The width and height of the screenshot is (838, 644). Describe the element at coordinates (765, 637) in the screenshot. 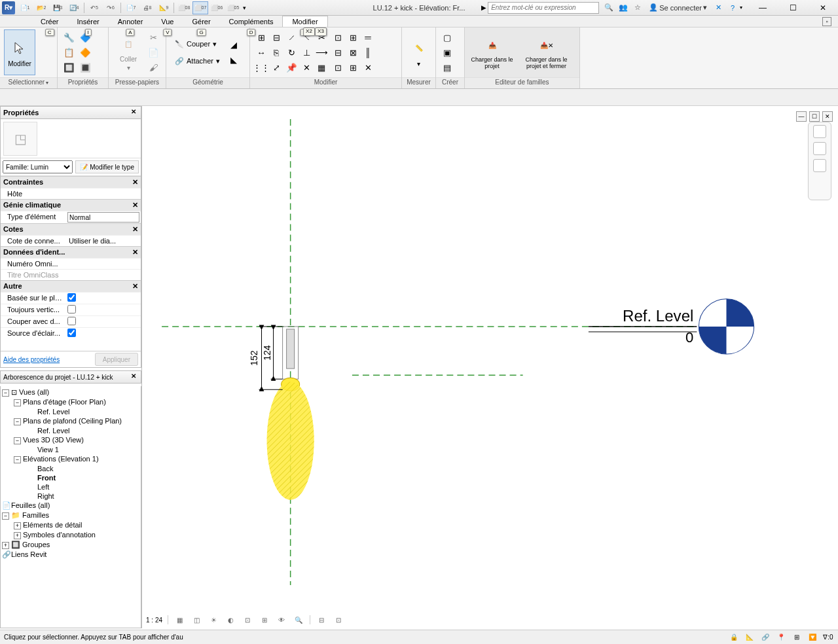

I see `status-icon-3: 🔗` at that location.